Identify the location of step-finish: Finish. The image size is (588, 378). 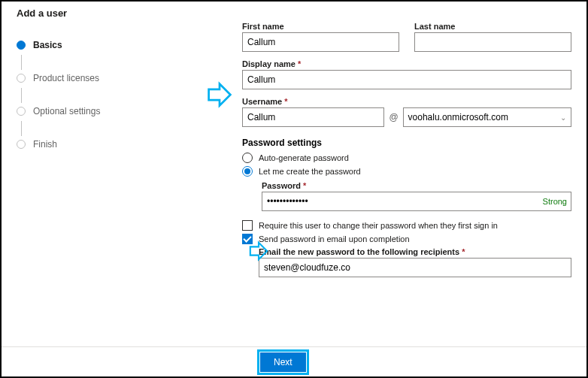
(84, 144).